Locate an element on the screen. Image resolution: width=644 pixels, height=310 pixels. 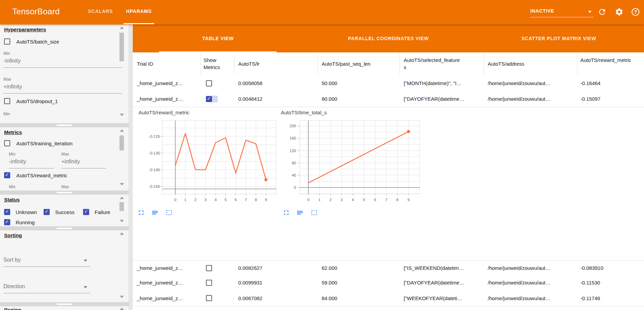
status-failure-checkbox is located at coordinates (86, 212).